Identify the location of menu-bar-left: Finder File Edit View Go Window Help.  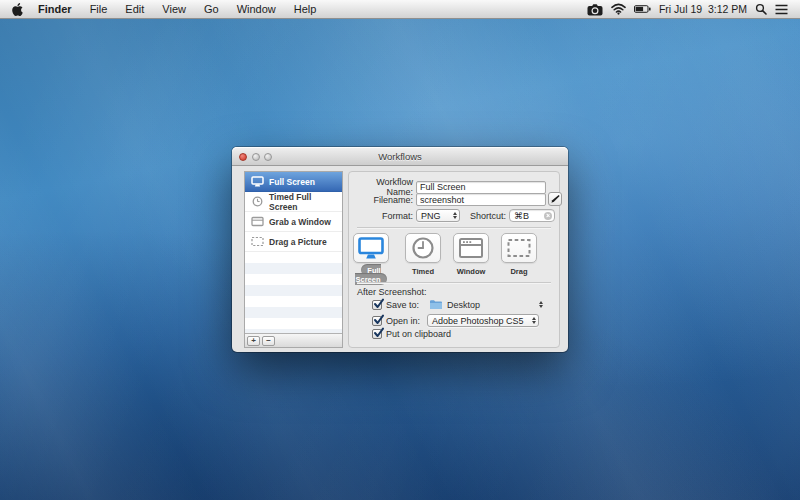
(162, 9).